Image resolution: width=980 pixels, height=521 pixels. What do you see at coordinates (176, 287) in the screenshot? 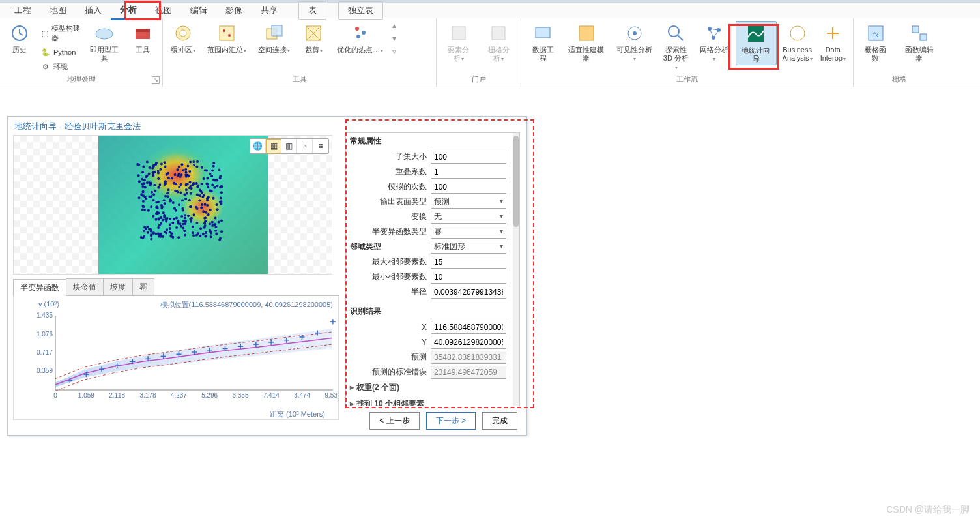
I see `semivariogram-tabs: 半变异函数 块金值 坡度 幂` at bounding box center [176, 287].